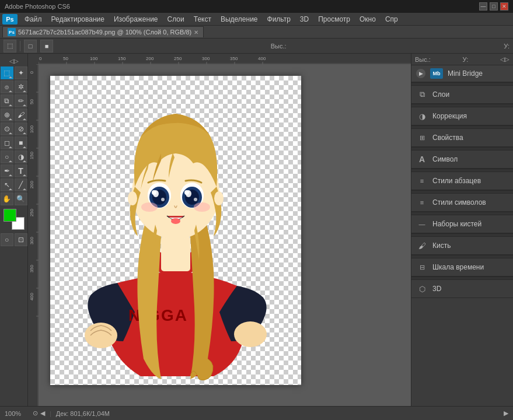 Image resolution: width=513 pixels, height=420 pixels. I want to click on panel-symbol: A Символ, so click(462, 160).